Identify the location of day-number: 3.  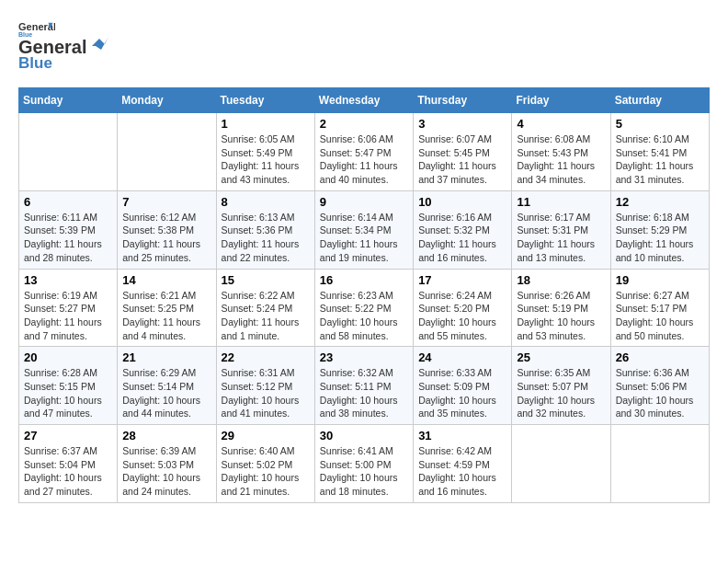
(462, 123).